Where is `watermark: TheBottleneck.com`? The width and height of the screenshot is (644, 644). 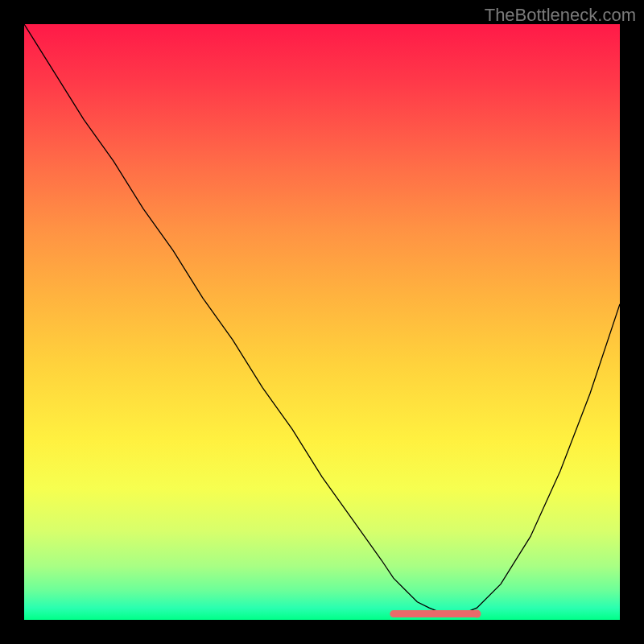
watermark: TheBottleneck.com is located at coordinates (560, 15).